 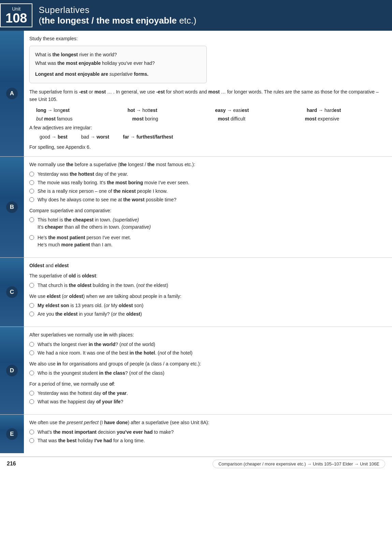 I want to click on title-paren-close: etc.), so click(x=187, y=20).